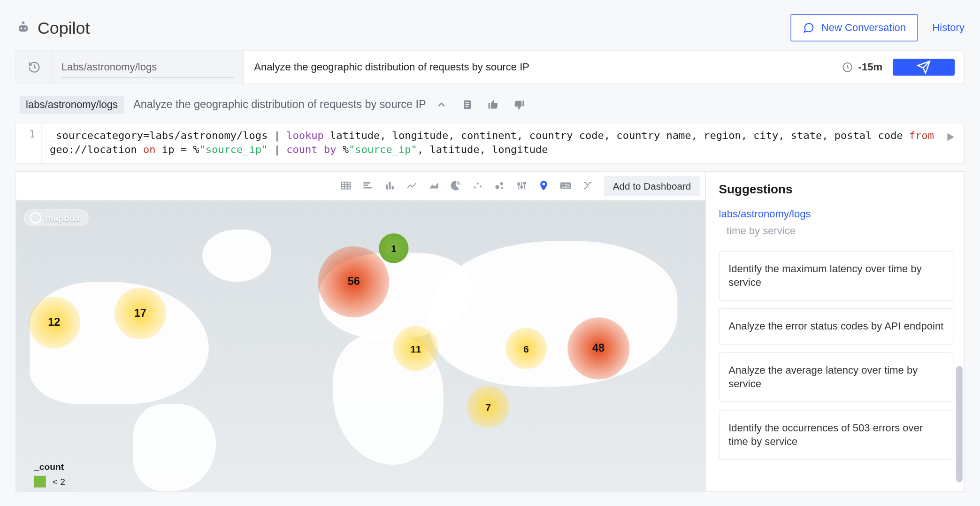 The height and width of the screenshot is (506, 980). Describe the element at coordinates (544, 186) in the screenshot. I see `map-pin-icon` at that location.